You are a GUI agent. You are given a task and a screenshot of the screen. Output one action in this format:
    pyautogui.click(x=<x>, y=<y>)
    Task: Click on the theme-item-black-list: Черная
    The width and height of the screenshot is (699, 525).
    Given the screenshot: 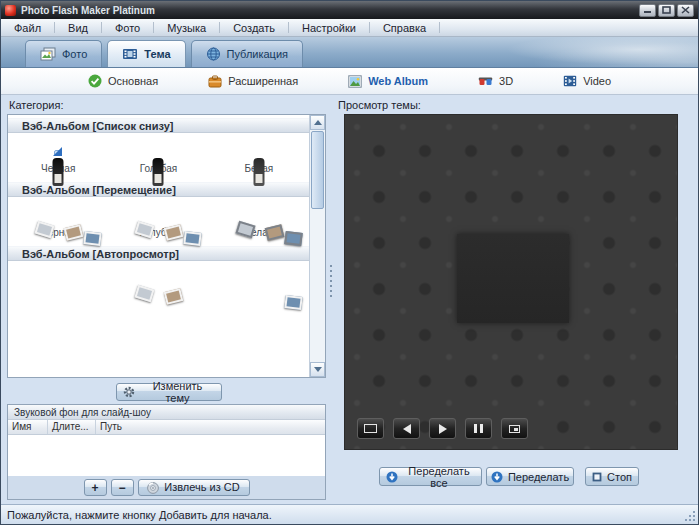 What is the action you would take?
    pyautogui.click(x=58, y=158)
    